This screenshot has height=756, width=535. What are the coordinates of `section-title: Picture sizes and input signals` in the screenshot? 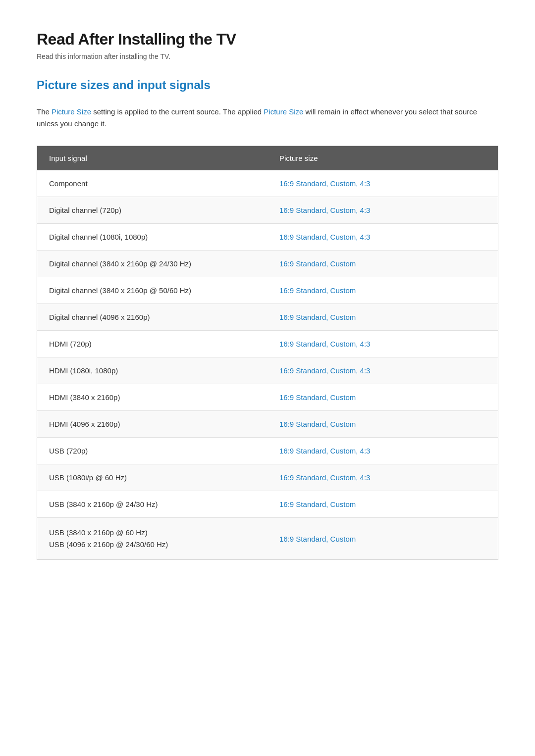 It's located at (268, 85).